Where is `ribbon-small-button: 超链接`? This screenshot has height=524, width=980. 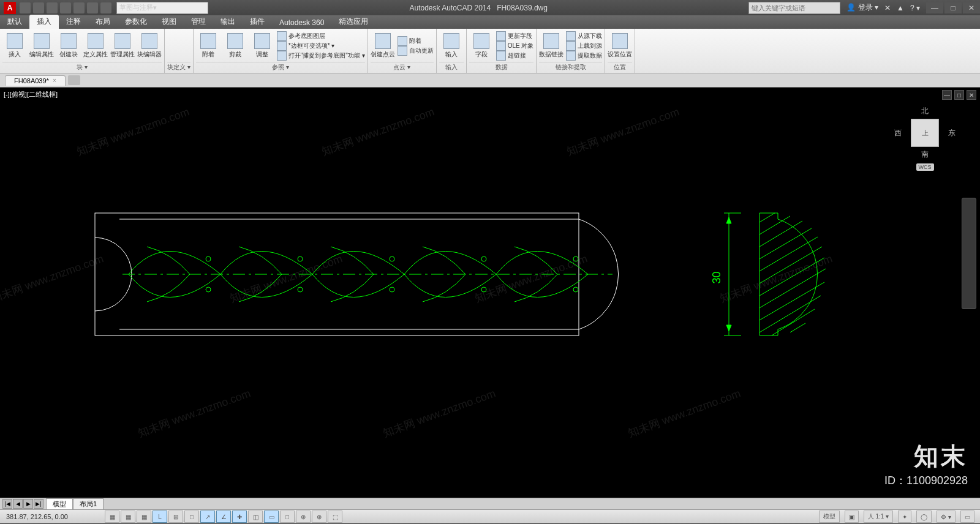 ribbon-small-button: 超链接 is located at coordinates (515, 56).